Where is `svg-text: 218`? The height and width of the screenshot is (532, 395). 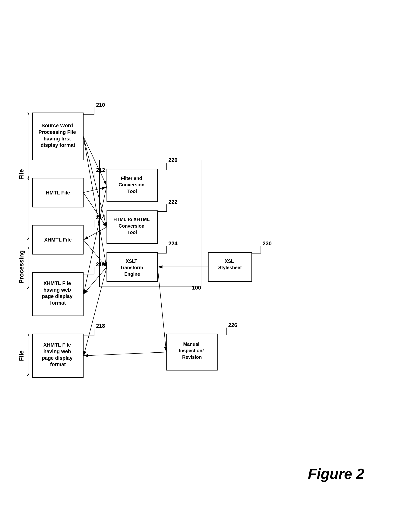
svg-text: 218 is located at coordinates (100, 326).